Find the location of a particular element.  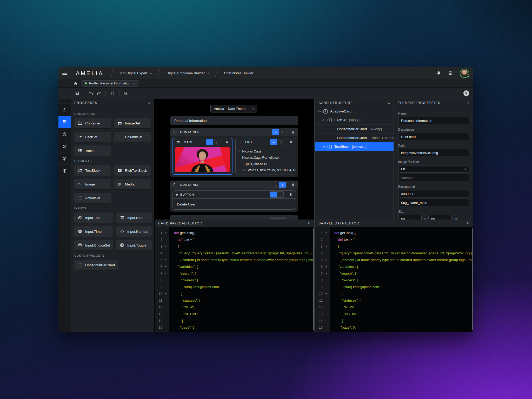

redo-button is located at coordinates (99, 93).